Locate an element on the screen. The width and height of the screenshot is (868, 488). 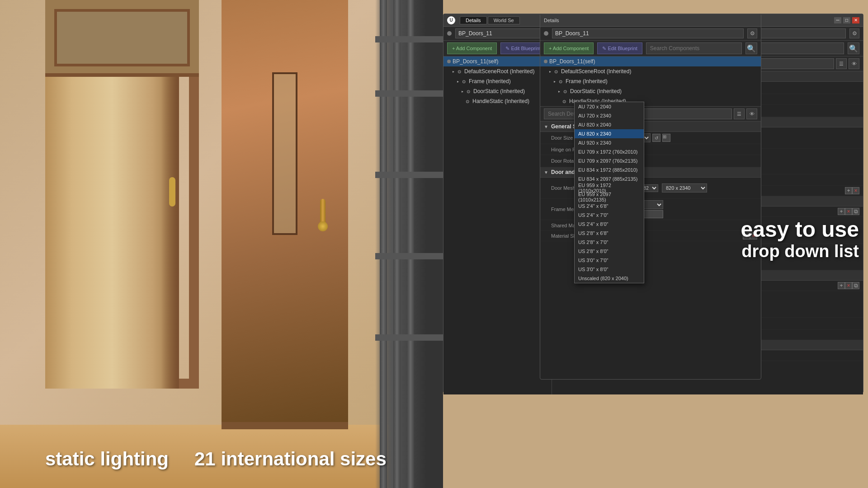
dropdown-item-3: AU 820 x 2340 is located at coordinates (609, 134).